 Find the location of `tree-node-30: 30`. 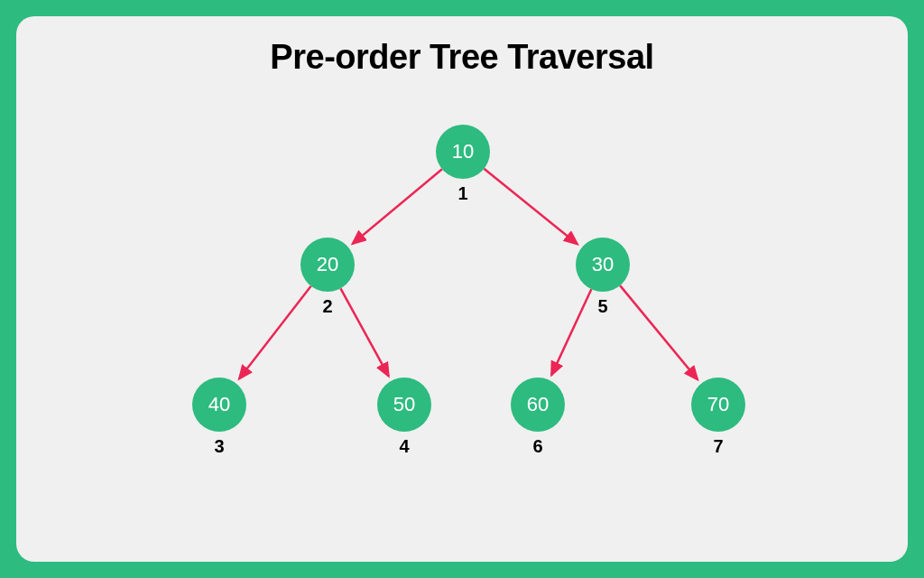

tree-node-30: 30 is located at coordinates (603, 265).